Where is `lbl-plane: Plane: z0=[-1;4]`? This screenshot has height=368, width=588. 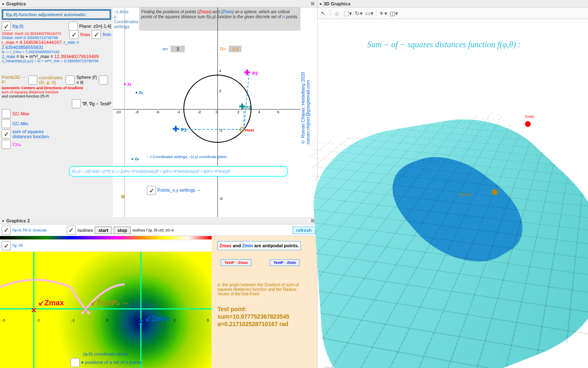 lbl-plane: Plane: z0=[-1;4] is located at coordinates (95, 26).